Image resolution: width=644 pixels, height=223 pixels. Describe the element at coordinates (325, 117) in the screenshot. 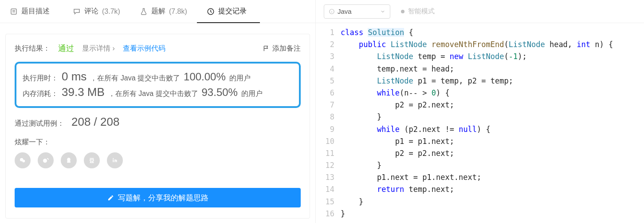

I see `line-number: 8` at that location.